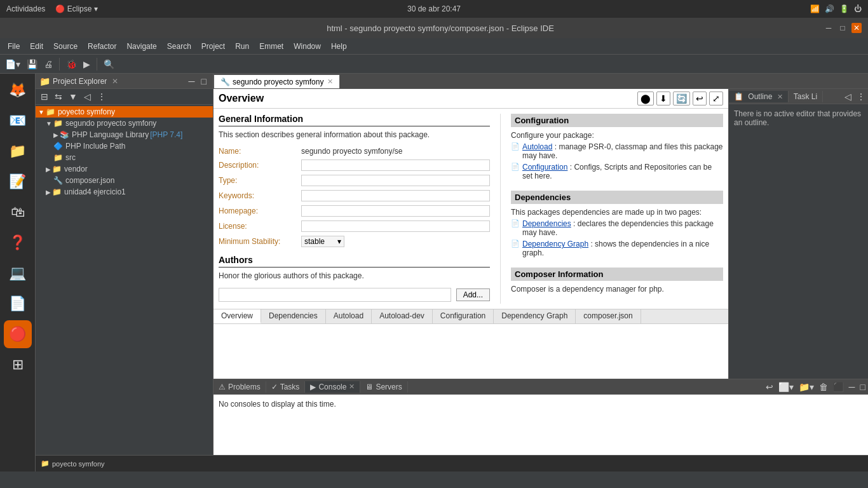 The image size is (868, 488). What do you see at coordinates (395, 165) in the screenshot?
I see `description-input` at bounding box center [395, 165].